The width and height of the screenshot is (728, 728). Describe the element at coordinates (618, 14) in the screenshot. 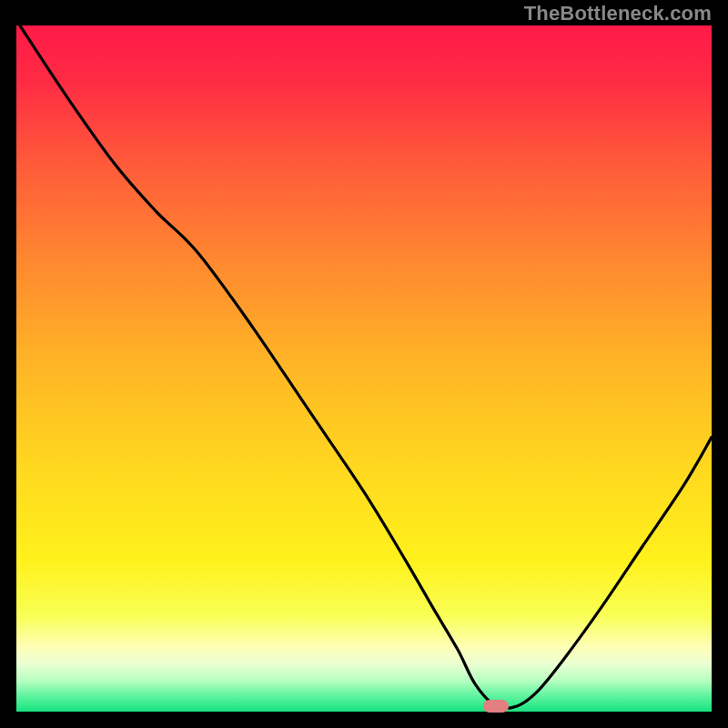

I see `watermark-text: TheBottleneck.com` at that location.